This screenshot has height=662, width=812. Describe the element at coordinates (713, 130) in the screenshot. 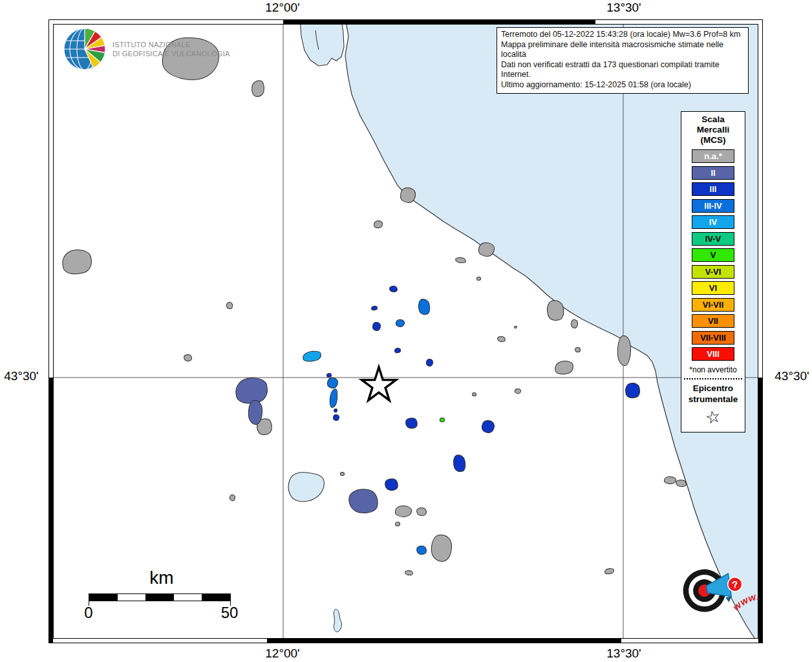

I see `legend-title: Scala Mercalli (MCS)` at that location.